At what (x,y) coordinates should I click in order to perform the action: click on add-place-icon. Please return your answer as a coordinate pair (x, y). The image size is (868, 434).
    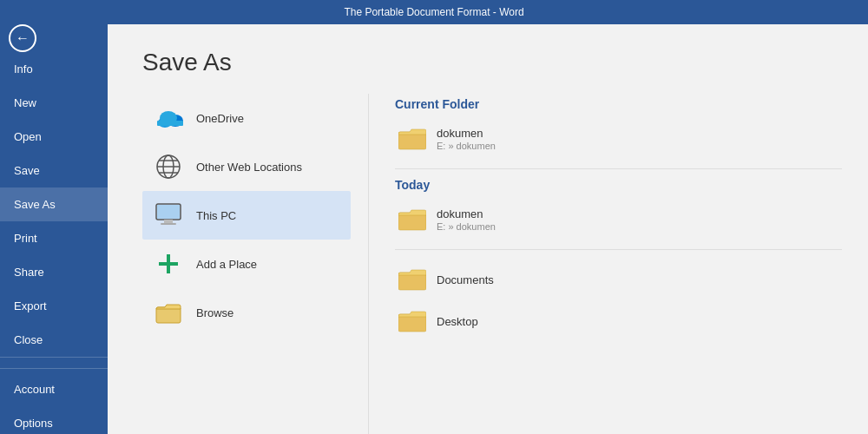
    Looking at the image, I should click on (168, 264).